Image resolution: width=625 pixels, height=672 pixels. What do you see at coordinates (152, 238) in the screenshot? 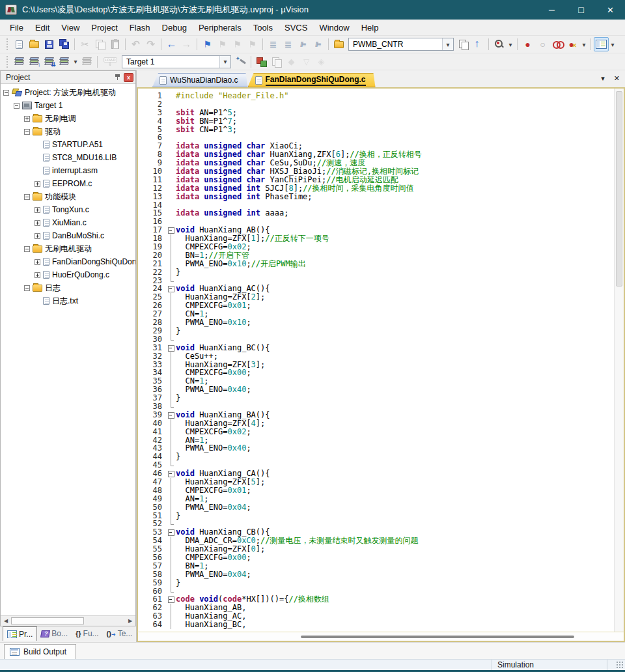
I see `line-number: 18` at bounding box center [152, 238].